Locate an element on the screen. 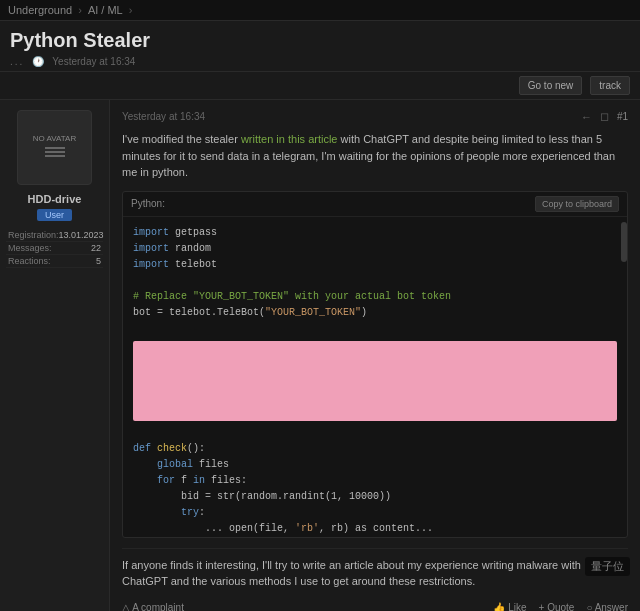 The width and height of the screenshot is (640, 611). stat-value: 5 is located at coordinates (98, 261).